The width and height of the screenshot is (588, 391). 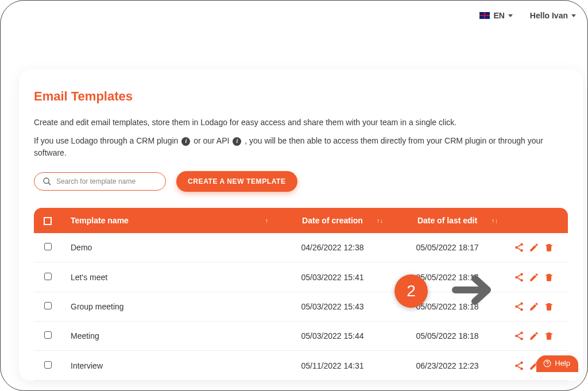 I want to click on cell-template-name: Demo, so click(x=168, y=248).